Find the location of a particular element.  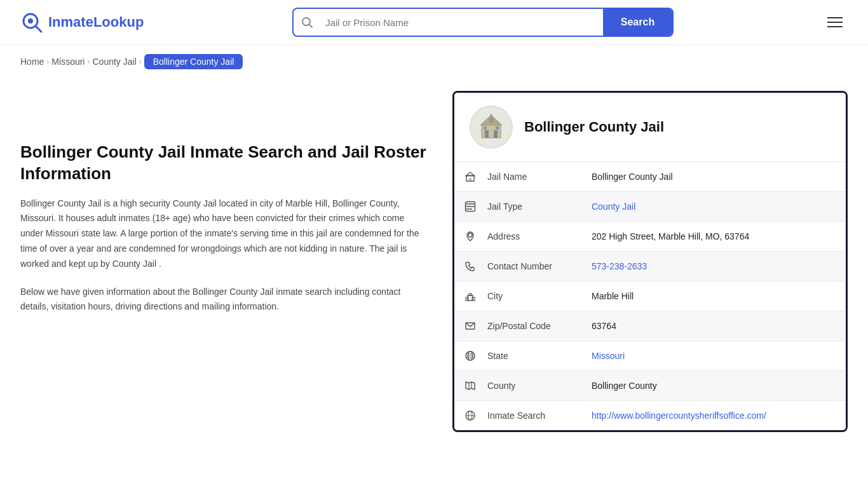

table-label-cell: Zip/Postal Code is located at coordinates (518, 327).